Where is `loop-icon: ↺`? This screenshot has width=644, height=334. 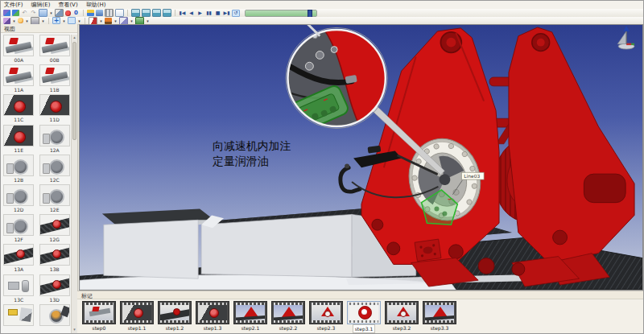 loop-icon: ↺ is located at coordinates (236, 13).